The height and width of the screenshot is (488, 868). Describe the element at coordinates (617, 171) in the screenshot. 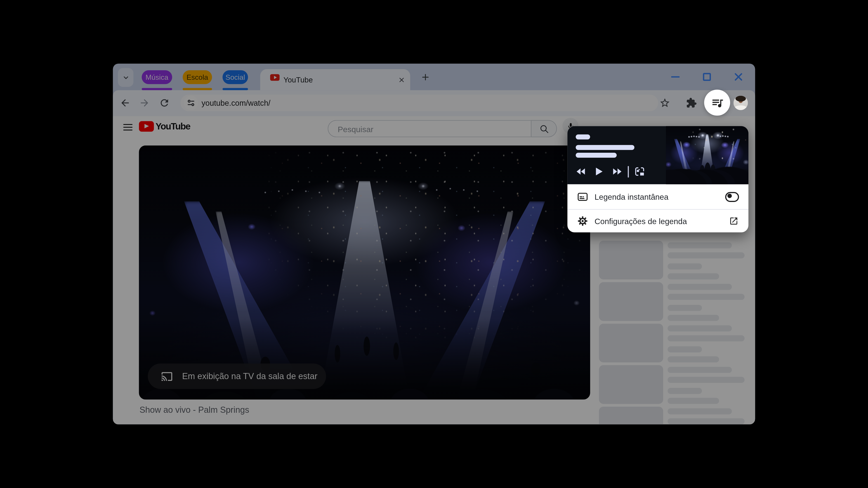

I see `media-playback-controls` at that location.